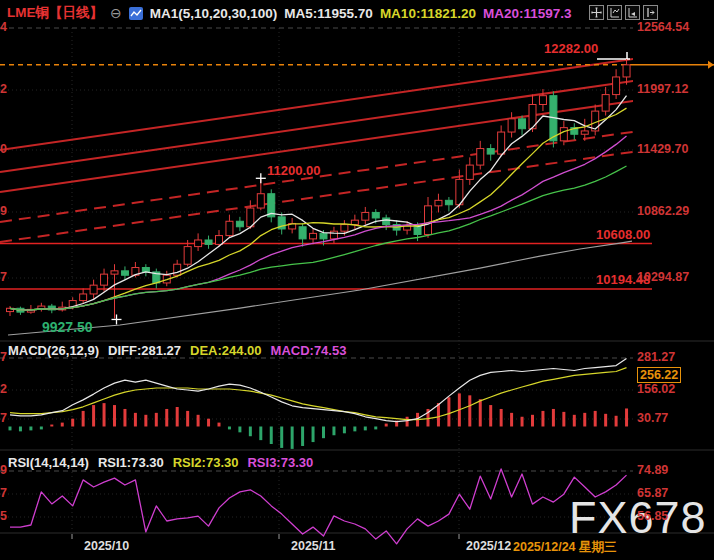 Image resolution: width=714 pixels, height=560 pixels. I want to click on swing-high-annotation: 11200.00, so click(294, 170).